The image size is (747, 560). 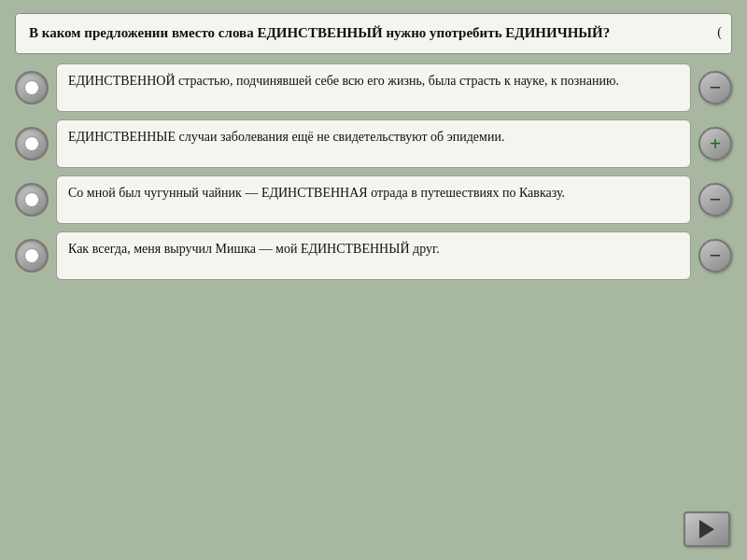 I want to click on bottom-bar, so click(x=374, y=529).